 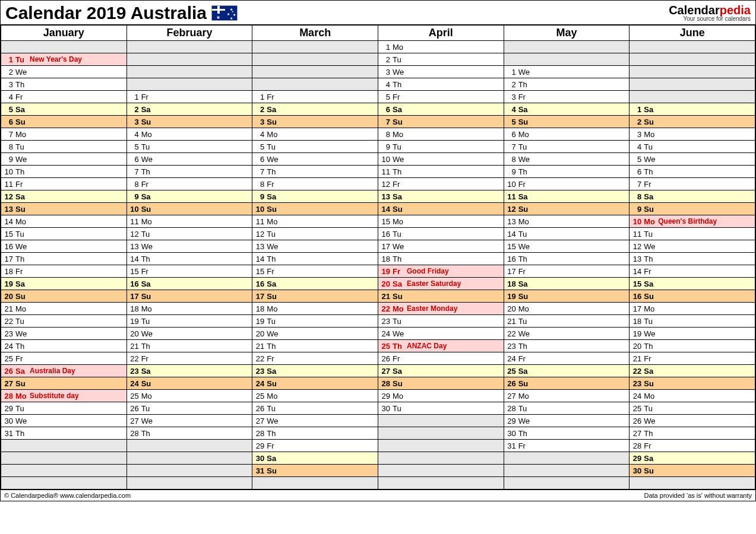 I want to click on day-number: 17, so click(x=387, y=247).